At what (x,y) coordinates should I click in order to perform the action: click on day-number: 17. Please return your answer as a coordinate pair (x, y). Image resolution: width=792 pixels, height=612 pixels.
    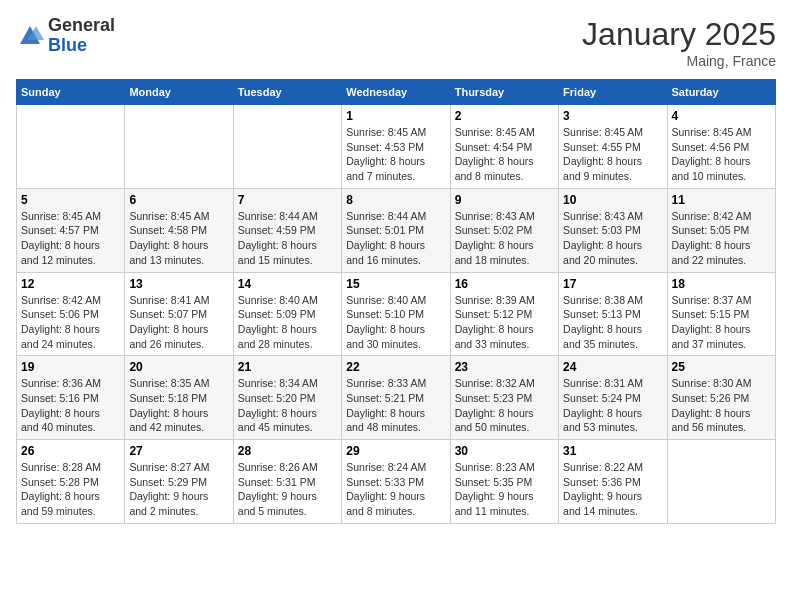
    Looking at the image, I should click on (612, 284).